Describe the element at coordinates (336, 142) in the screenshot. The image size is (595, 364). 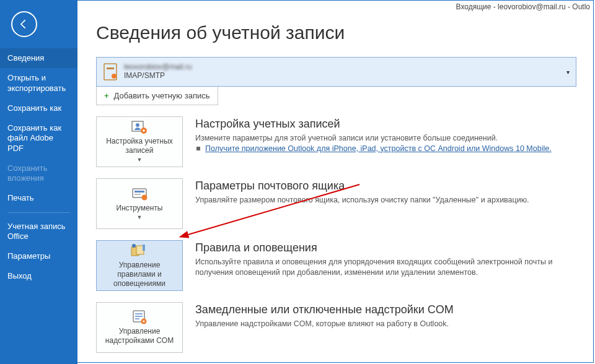
I see `section-0: Настройка учетных записей▼Настройка учет…` at that location.